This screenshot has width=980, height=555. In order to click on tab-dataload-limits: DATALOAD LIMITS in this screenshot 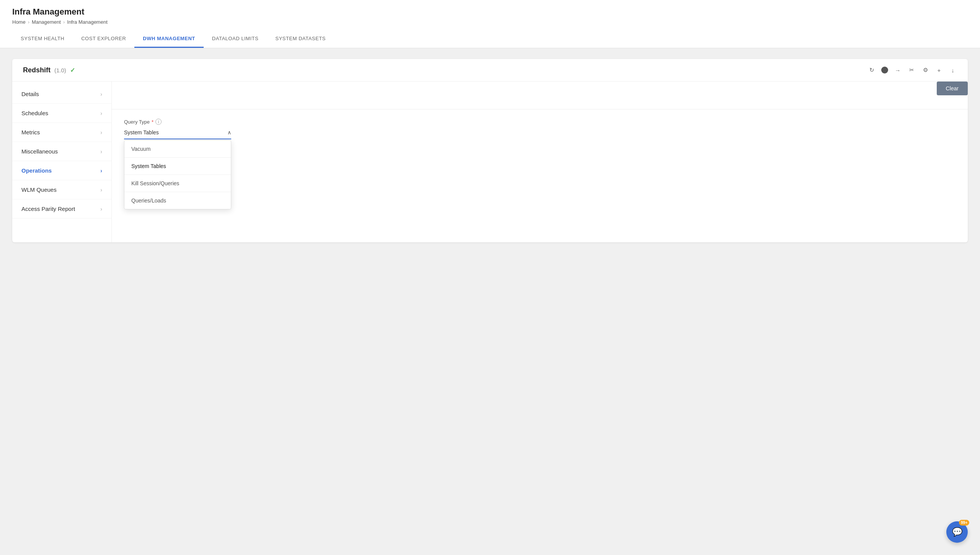, I will do `click(235, 39)`.